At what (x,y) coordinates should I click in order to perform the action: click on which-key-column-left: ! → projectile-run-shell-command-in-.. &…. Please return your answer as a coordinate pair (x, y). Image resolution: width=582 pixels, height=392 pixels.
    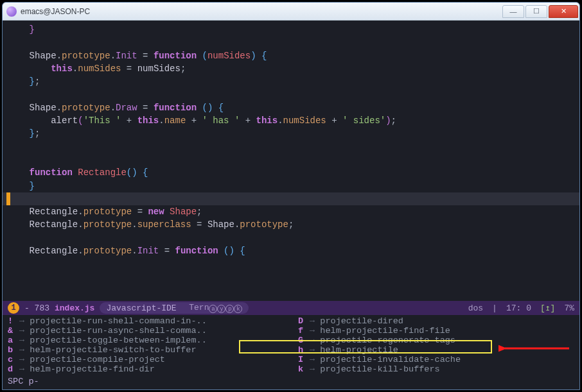
    Looking at the image, I should click on (146, 345).